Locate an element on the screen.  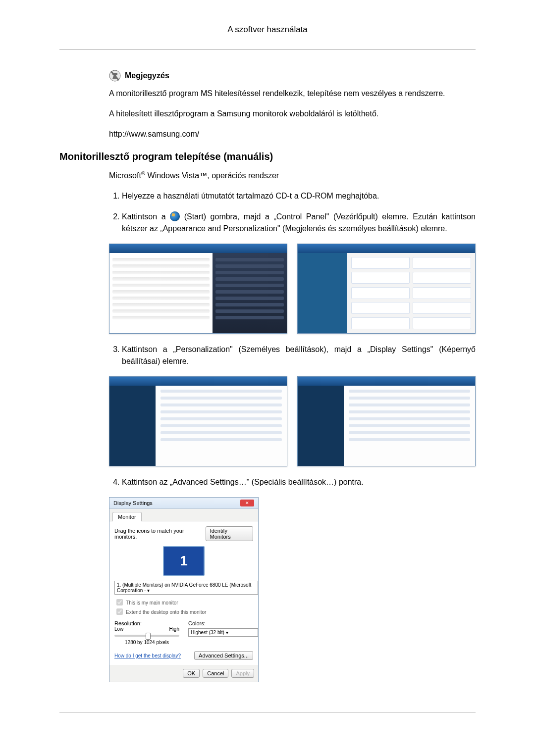
step-1-text: Helyezze a használati útmutatót tartalma… is located at coordinates (251, 196).